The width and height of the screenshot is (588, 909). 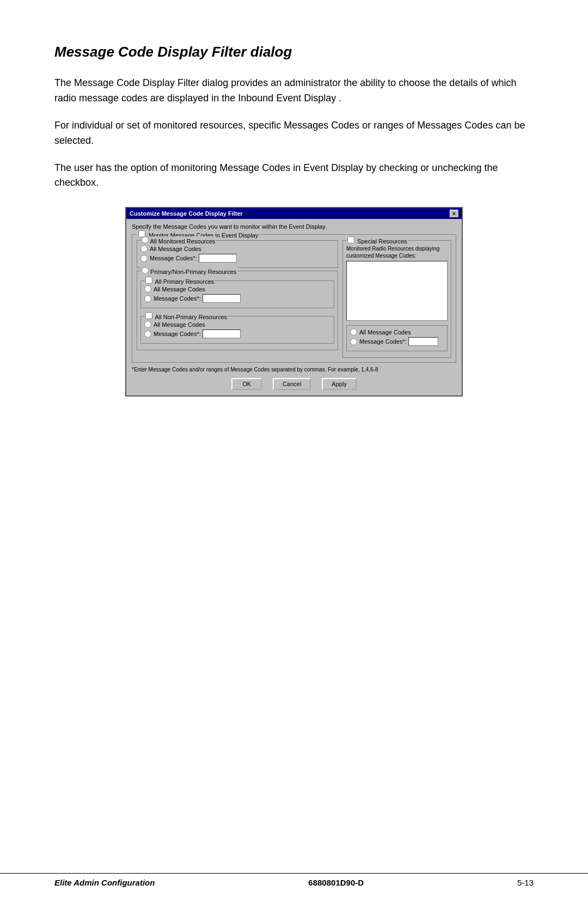 I want to click on msg-codes-row-2: Message Codes*:, so click(x=237, y=298).